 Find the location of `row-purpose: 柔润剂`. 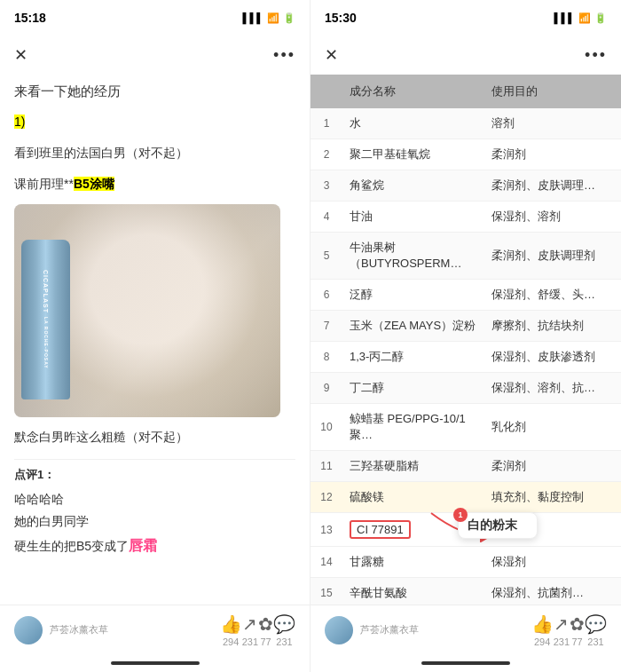

row-purpose: 柔润剂 is located at coordinates (553, 467).